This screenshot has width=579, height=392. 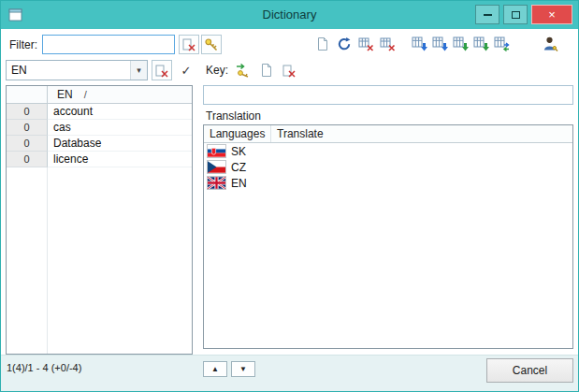 I want to click on maximize-button, so click(x=515, y=15).